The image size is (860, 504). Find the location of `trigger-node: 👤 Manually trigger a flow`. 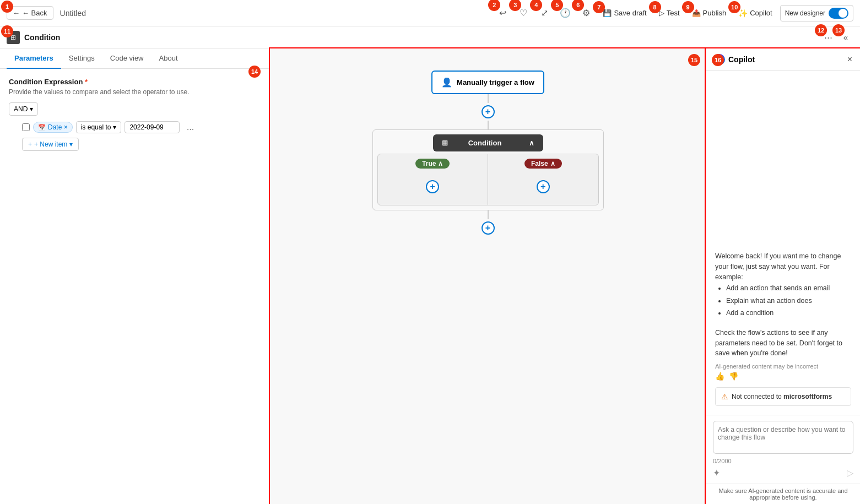

trigger-node: 👤 Manually trigger a flow is located at coordinates (488, 83).